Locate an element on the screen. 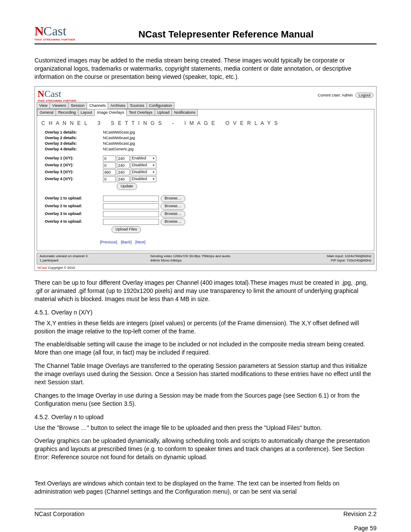 The width and height of the screenshot is (411, 532). sub-tab-image-overlays: Image Overlays is located at coordinates (110, 112).